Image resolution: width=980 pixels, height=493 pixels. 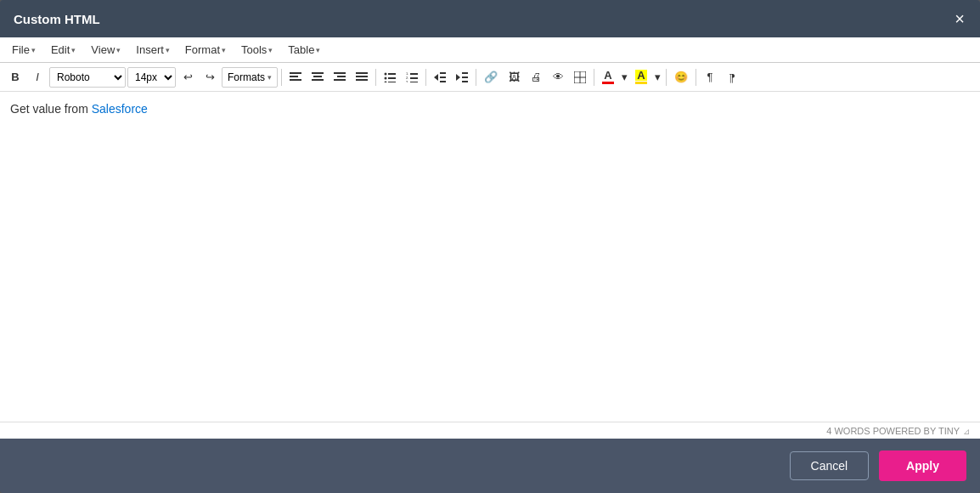 I want to click on cancel-button: Cancel, so click(x=830, y=466).